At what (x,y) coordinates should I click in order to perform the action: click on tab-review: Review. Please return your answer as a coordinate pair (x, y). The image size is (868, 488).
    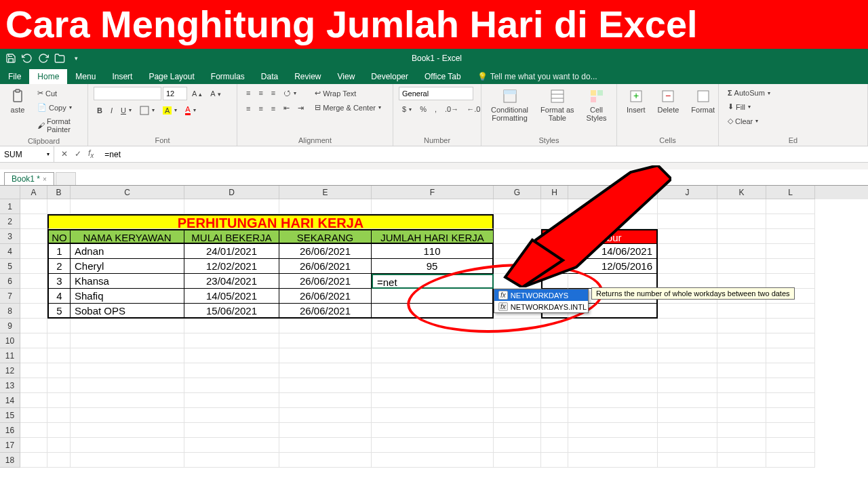
    Looking at the image, I should click on (308, 77).